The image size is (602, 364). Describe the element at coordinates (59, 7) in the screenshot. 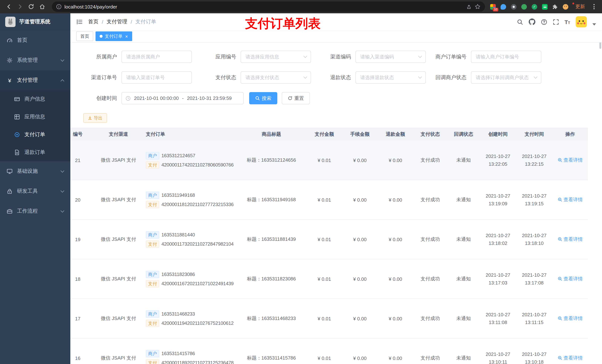

I see `site-info-icon` at that location.